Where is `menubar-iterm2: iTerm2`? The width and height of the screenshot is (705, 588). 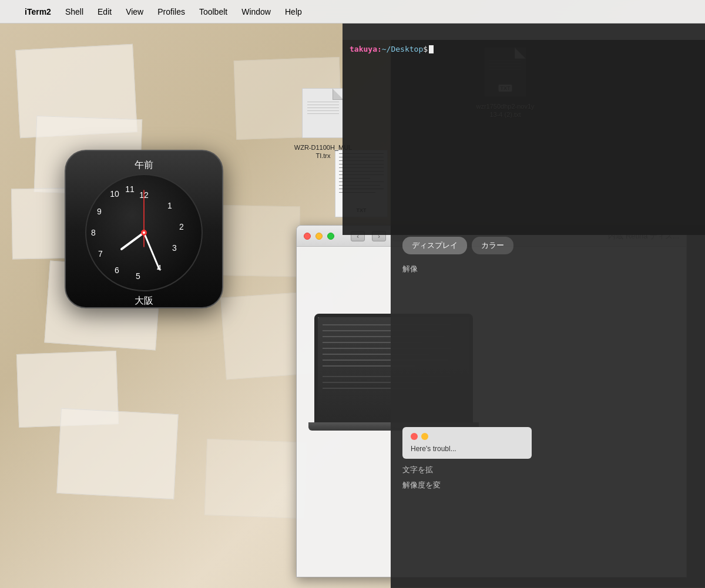
menubar-iterm2: iTerm2 is located at coordinates (38, 12).